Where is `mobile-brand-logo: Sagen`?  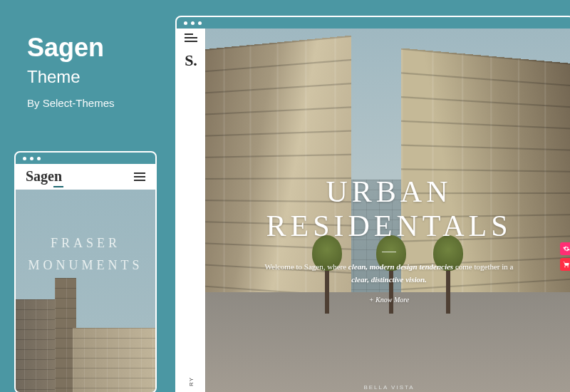 mobile-brand-logo: Sagen is located at coordinates (44, 177).